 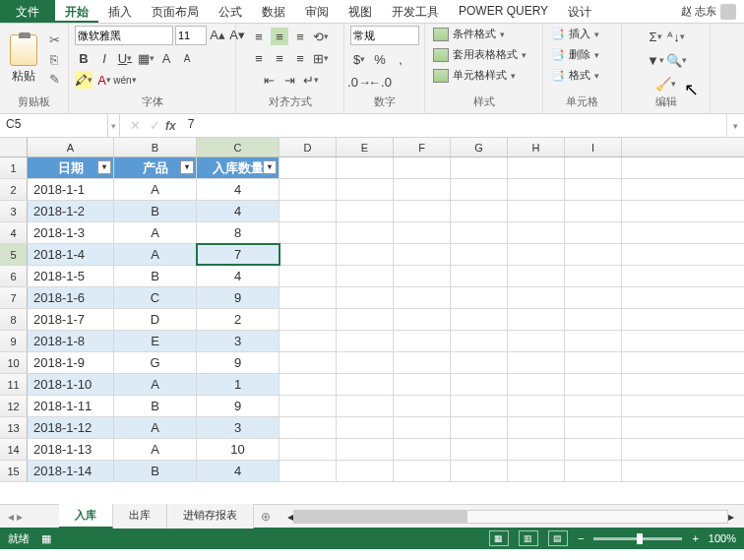 What do you see at coordinates (666, 84) in the screenshot?
I see `clear-icon: 🧹` at bounding box center [666, 84].